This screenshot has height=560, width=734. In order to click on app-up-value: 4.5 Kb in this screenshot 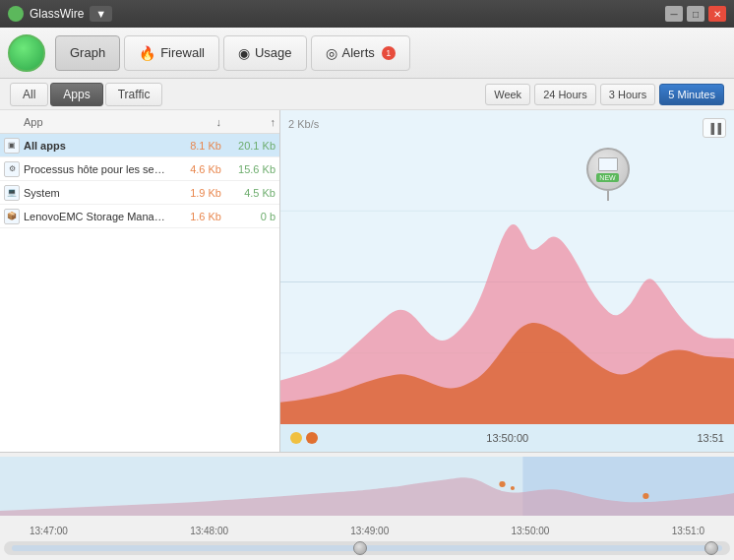, I will do `click(248, 193)`.